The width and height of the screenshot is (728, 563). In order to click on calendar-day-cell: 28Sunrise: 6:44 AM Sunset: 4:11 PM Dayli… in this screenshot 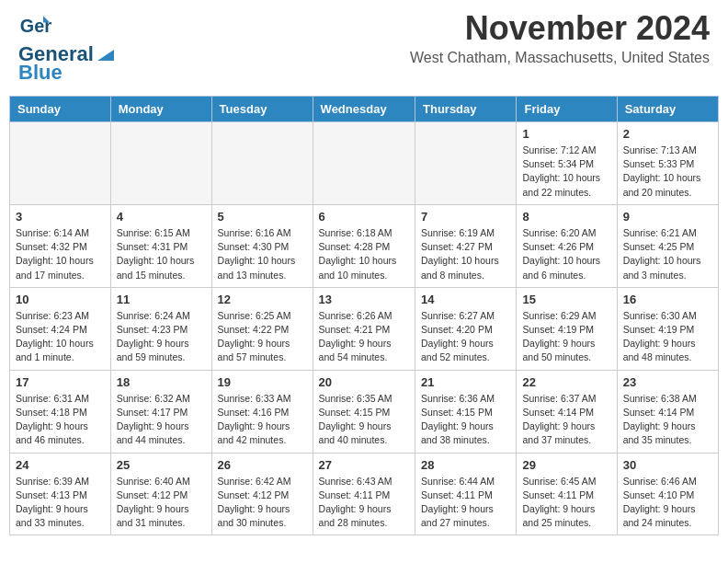, I will do `click(466, 494)`.